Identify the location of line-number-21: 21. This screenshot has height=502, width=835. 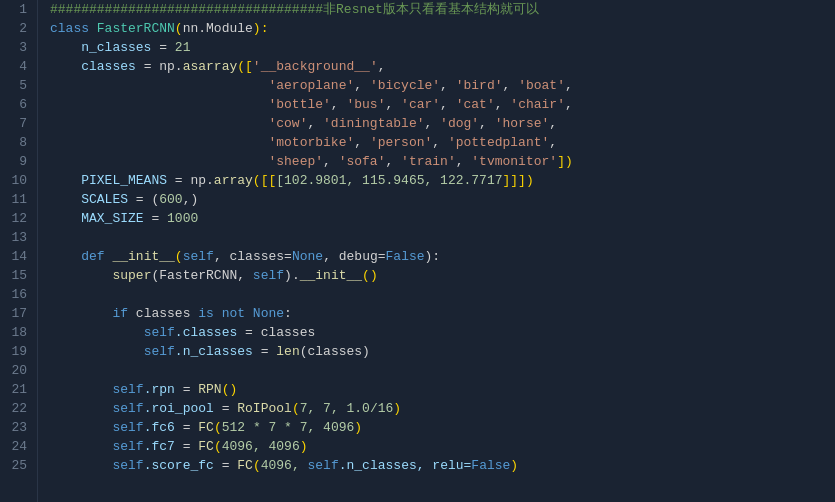
(18, 390).